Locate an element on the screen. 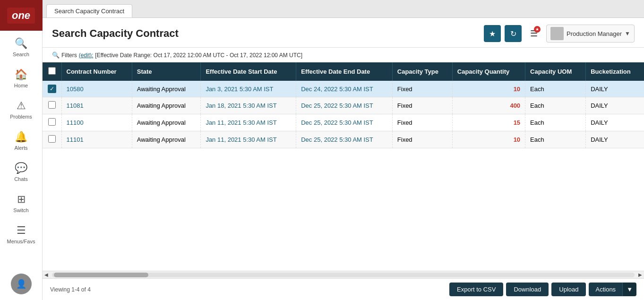  sidebar-bottom: 👤 is located at coordinates (21, 287).